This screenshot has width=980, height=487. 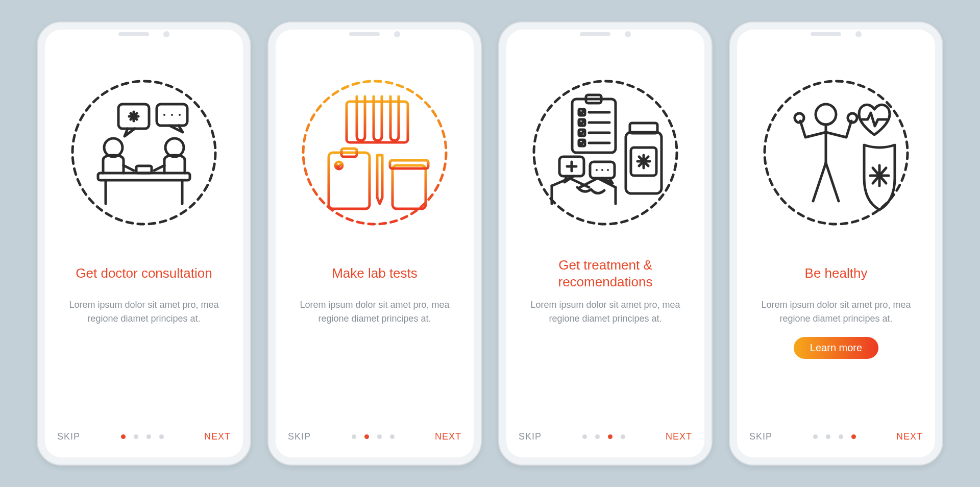 What do you see at coordinates (836, 274) in the screenshot?
I see `screen-title: Be healthy` at bounding box center [836, 274].